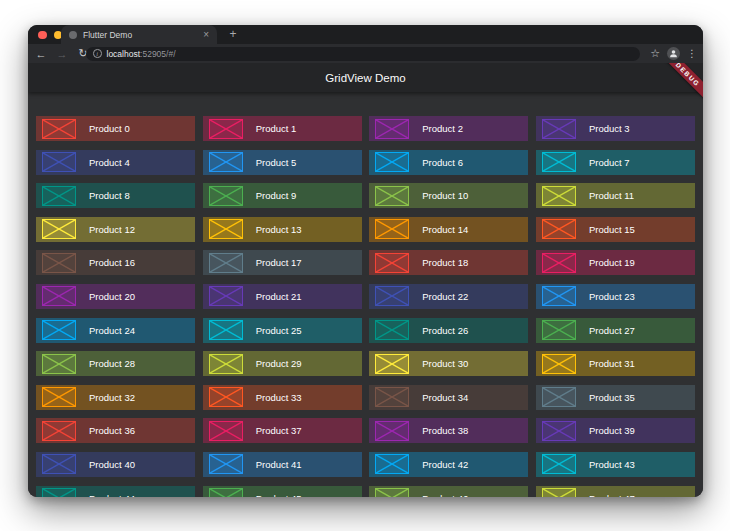  I want to click on product-label: Product 10, so click(445, 196).